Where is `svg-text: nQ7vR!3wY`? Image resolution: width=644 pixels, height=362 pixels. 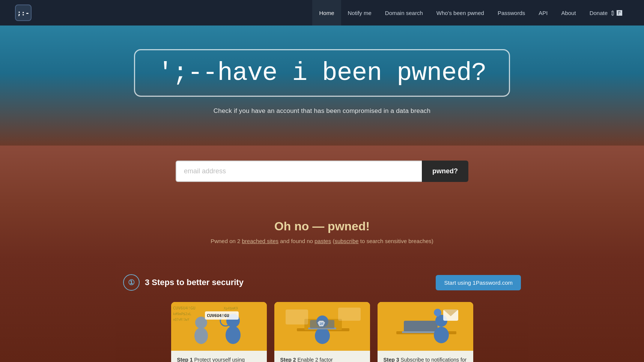
svg-text: nQ7vR!3wY is located at coordinates (181, 320).